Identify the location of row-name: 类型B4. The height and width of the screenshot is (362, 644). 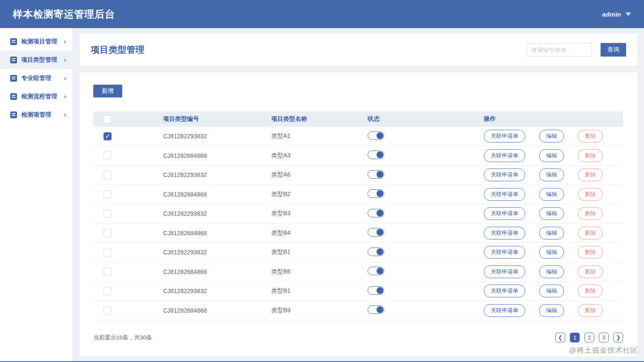
(319, 233).